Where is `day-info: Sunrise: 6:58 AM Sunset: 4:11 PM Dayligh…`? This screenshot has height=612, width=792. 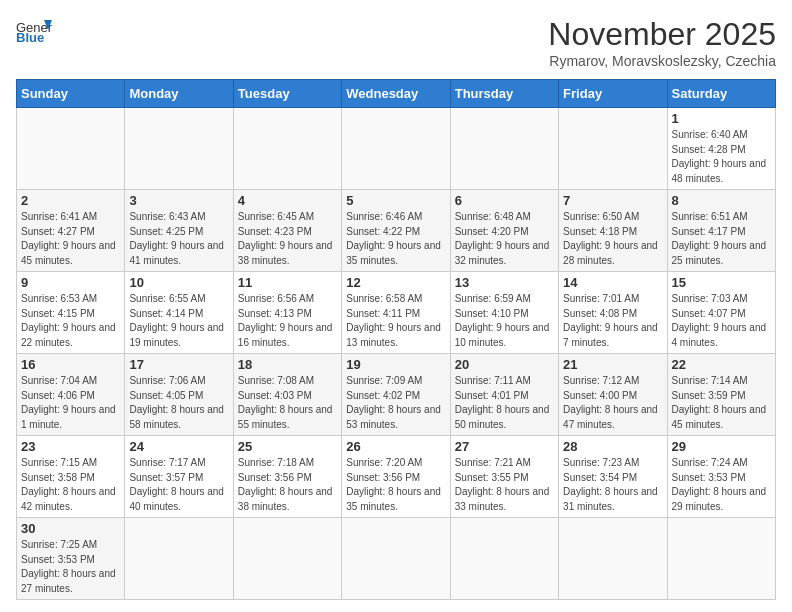
day-info: Sunrise: 6:58 AM Sunset: 4:11 PM Dayligh… is located at coordinates (396, 321).